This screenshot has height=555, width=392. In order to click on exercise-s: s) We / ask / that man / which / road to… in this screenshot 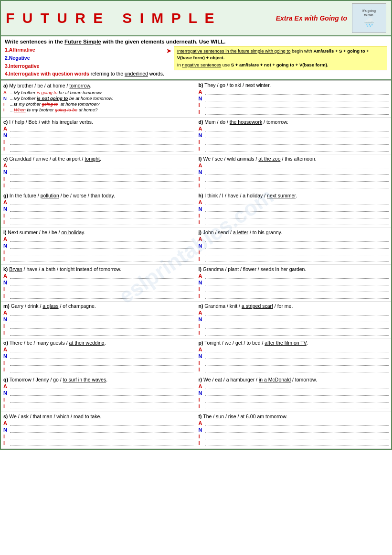, I will do `click(98, 430)`.